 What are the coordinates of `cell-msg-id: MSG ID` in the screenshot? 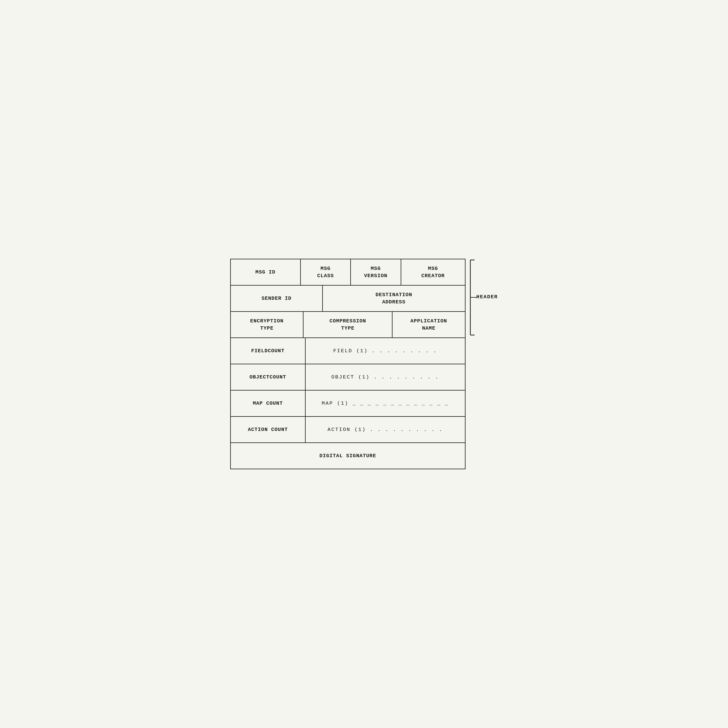 It's located at (266, 272).